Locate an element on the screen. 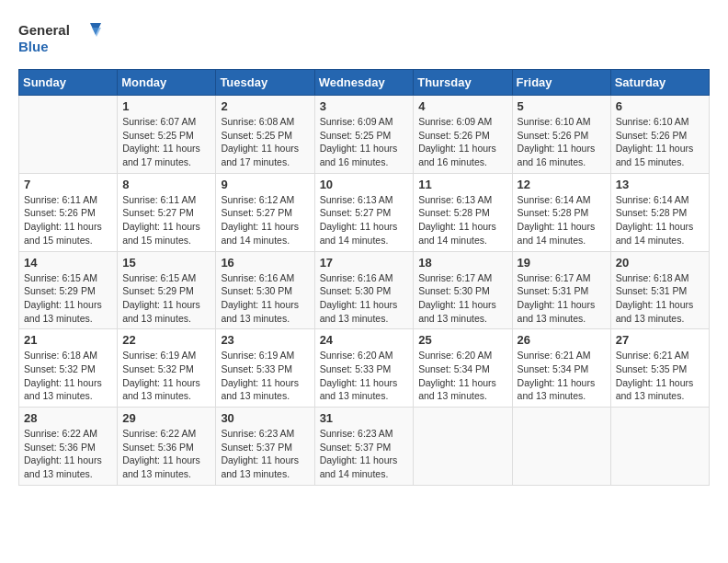 The height and width of the screenshot is (563, 728). calendar-cell: 19Sunrise: 6:17 AMSunset: 5:31 PMDayligh… is located at coordinates (561, 291).